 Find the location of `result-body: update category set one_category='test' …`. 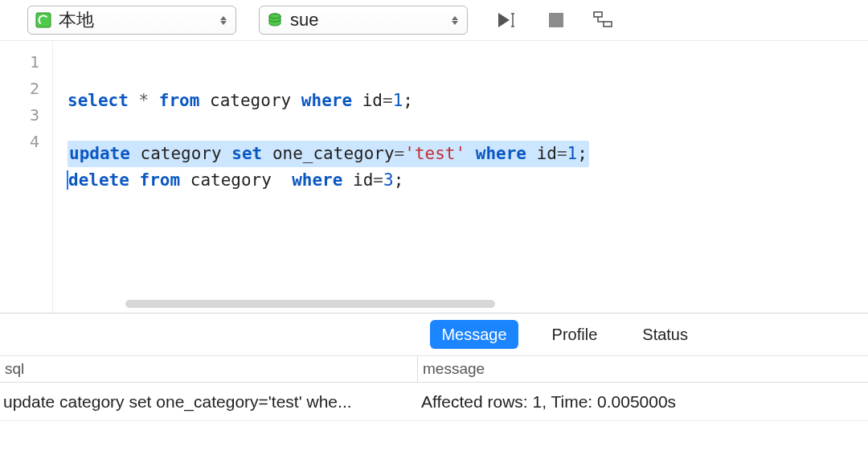

result-body: update category set one_category='test' … is located at coordinates (434, 402).